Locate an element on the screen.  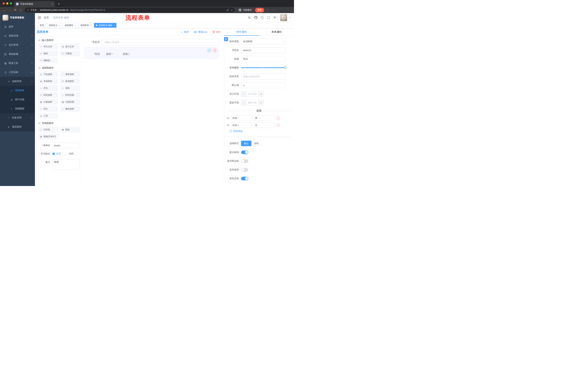
sidebar-item-workflow: ◫ 工作流程 ▴ is located at coordinates (18, 72).